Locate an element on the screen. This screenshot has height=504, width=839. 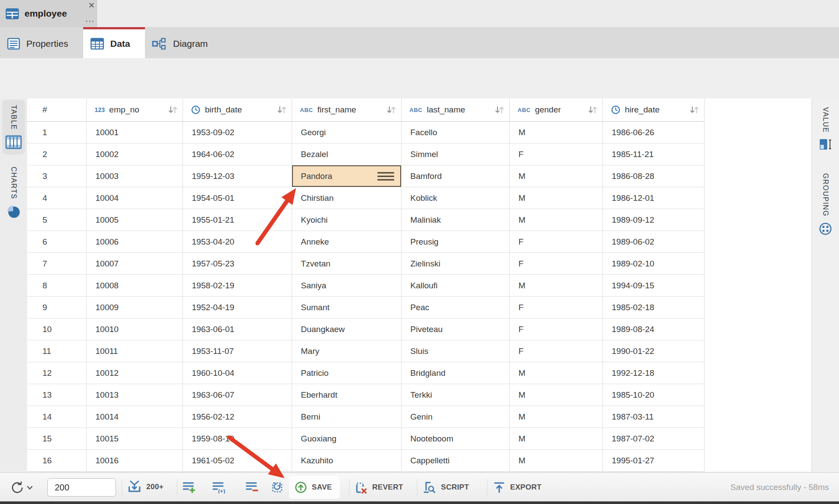
refresh-button is located at coordinates (17, 487).